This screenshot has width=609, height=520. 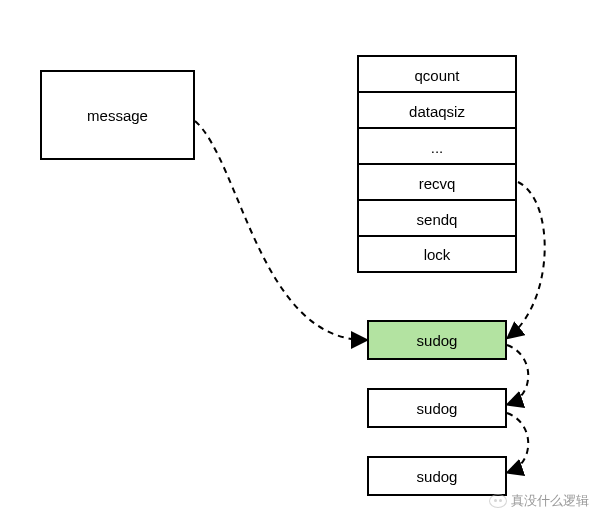 I want to click on arrow-sudog0-to-sudog1, so click(x=518, y=374).